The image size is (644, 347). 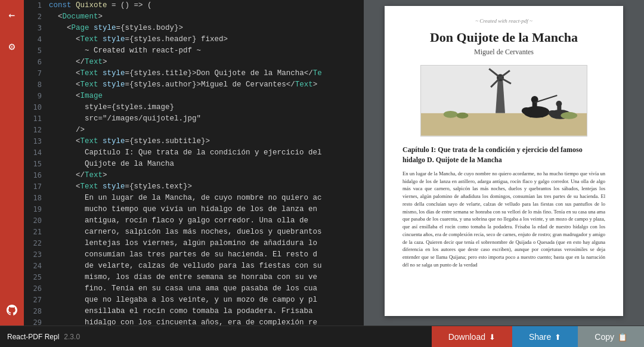 I want to click on line-number: 3, so click(x=36, y=29).